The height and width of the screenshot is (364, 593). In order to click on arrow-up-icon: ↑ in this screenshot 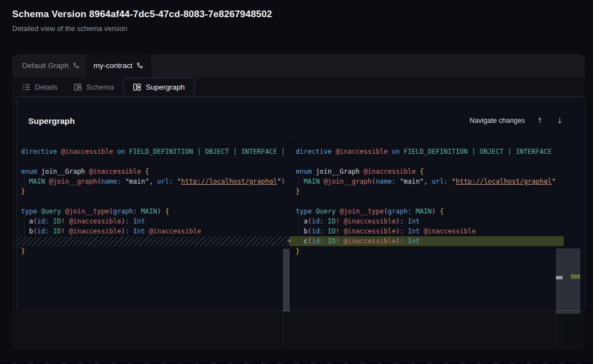, I will do `click(540, 121)`.